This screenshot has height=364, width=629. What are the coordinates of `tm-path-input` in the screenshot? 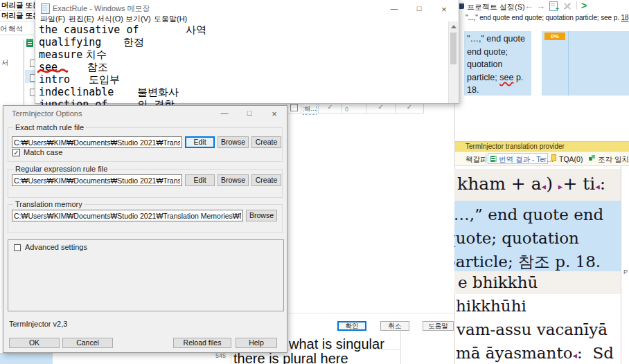 It's located at (127, 216).